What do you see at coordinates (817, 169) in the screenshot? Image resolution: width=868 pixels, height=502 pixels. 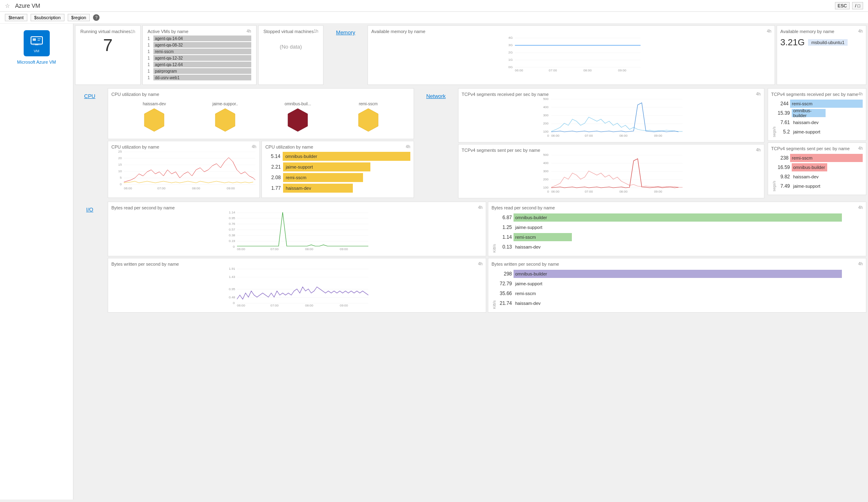 I see `net-sent-bar-card: TCPv4 segments sent per sec by name 4h s…` at bounding box center [817, 169].